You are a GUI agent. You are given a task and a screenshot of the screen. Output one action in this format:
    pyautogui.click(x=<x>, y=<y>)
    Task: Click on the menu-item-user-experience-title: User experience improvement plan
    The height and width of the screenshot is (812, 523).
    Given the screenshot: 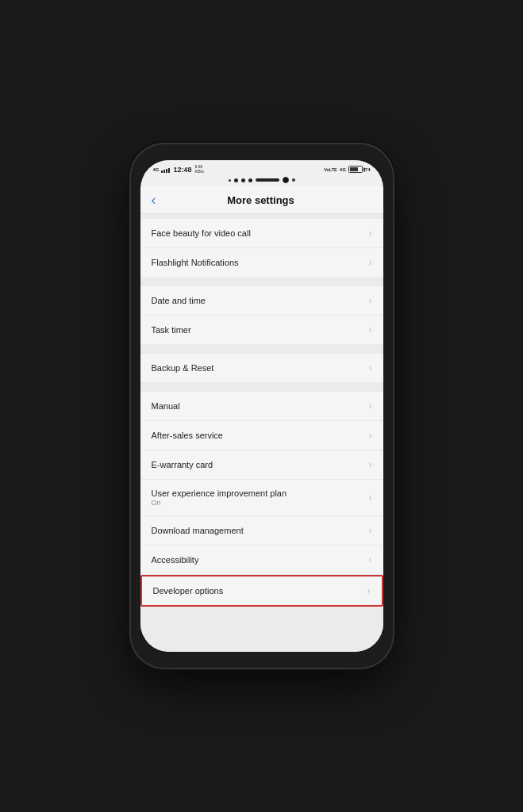 What is the action you would take?
    pyautogui.click(x=258, y=493)
    